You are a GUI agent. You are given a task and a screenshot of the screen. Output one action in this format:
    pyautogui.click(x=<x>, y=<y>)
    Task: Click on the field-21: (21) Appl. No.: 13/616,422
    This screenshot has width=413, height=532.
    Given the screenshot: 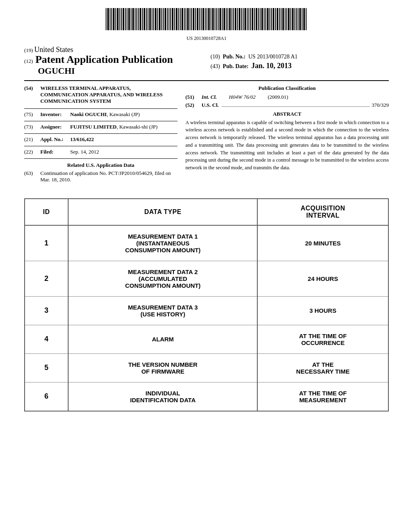 What is the action you would take?
    pyautogui.click(x=101, y=139)
    